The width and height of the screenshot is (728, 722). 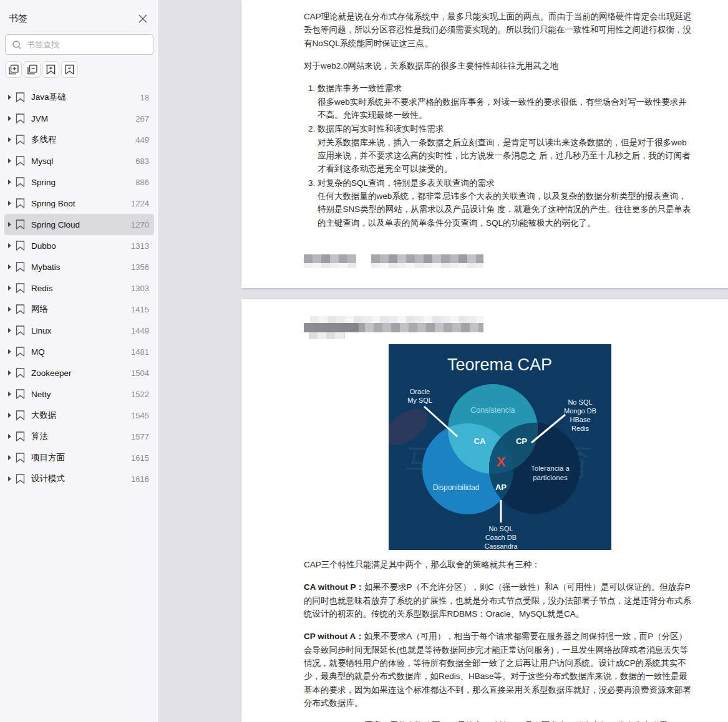 I want to click on label-ca: CA, so click(x=480, y=441).